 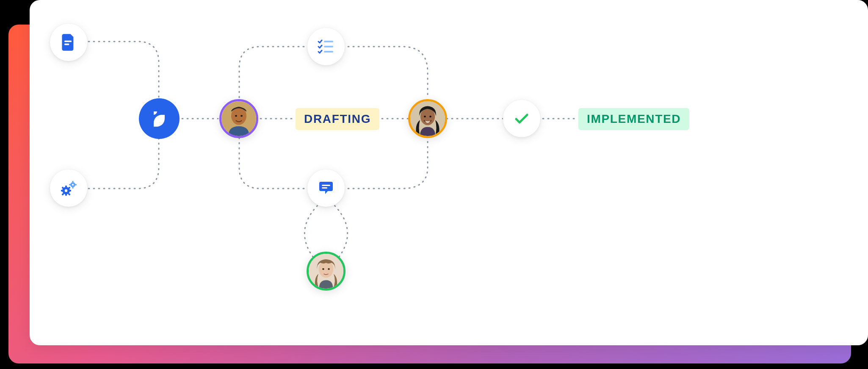 I want to click on checkmark-icon, so click(x=522, y=119).